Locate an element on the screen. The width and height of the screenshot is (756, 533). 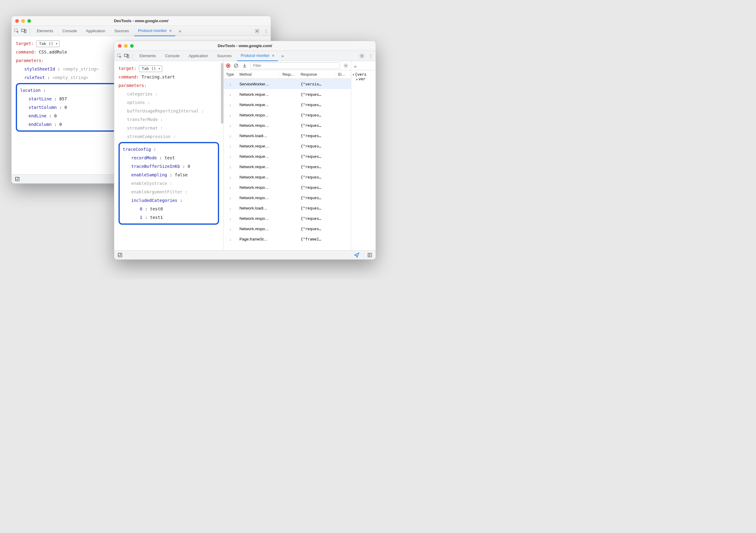
zoom-dot is located at coordinates (29, 21).